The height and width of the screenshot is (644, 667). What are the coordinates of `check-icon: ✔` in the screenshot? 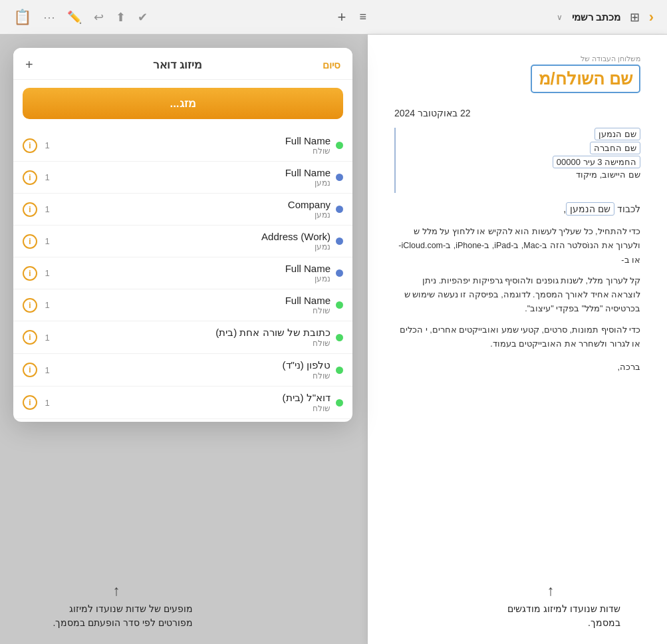 It's located at (142, 17).